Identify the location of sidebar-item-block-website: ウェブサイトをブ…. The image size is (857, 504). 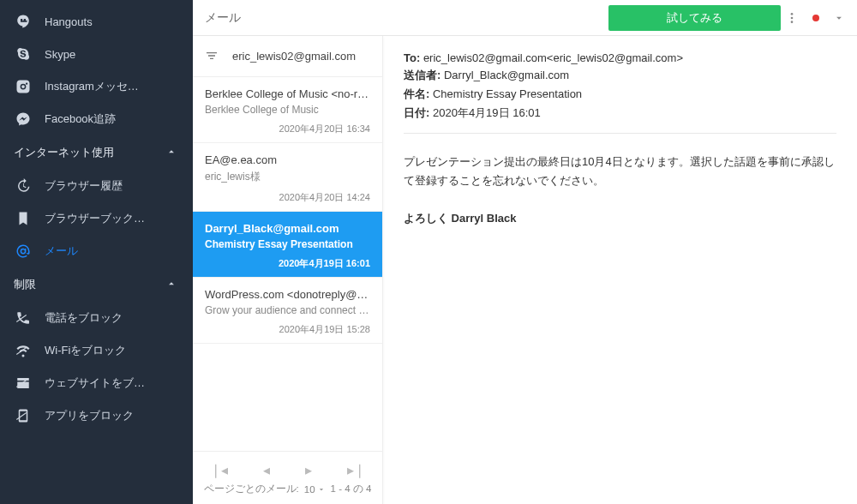
(96, 383).